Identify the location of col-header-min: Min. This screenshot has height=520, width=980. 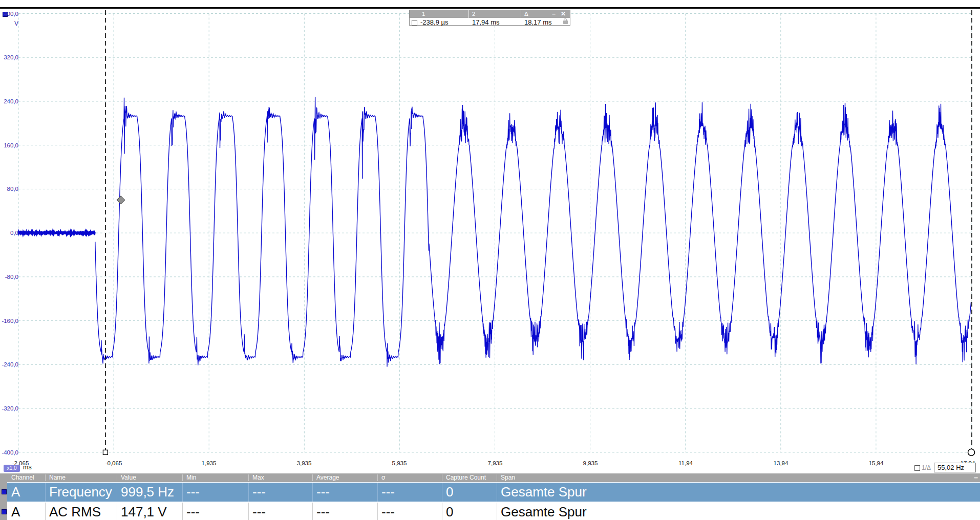
(191, 478).